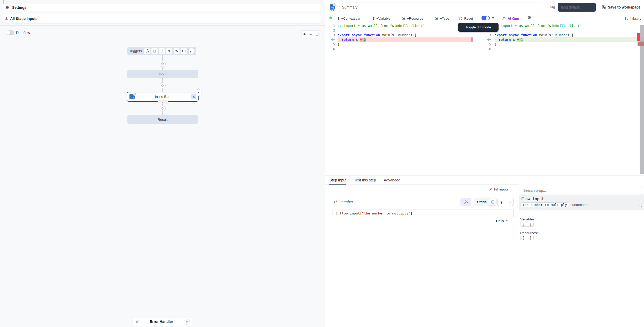  What do you see at coordinates (642, 100) in the screenshot?
I see `editor-scrollbar` at bounding box center [642, 100].